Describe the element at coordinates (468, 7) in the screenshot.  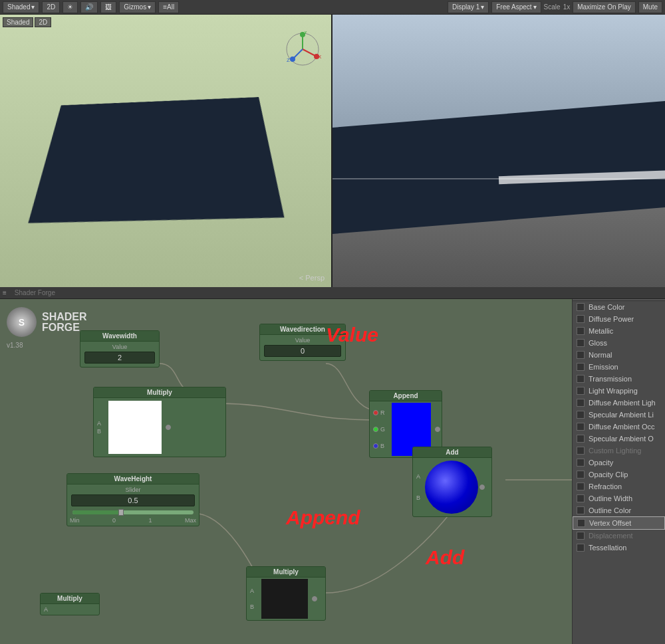
I see `display-dropdown: Display 1 ▾` at that location.